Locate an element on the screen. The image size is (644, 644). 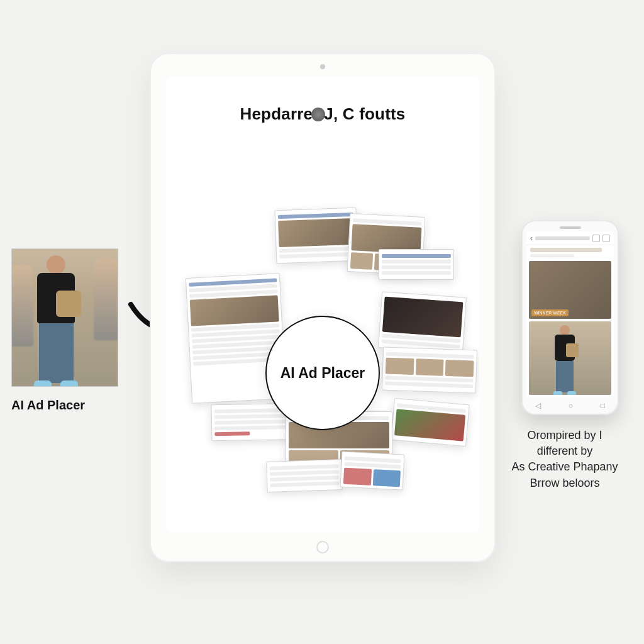
tablet-camera-icon is located at coordinates (323, 67).